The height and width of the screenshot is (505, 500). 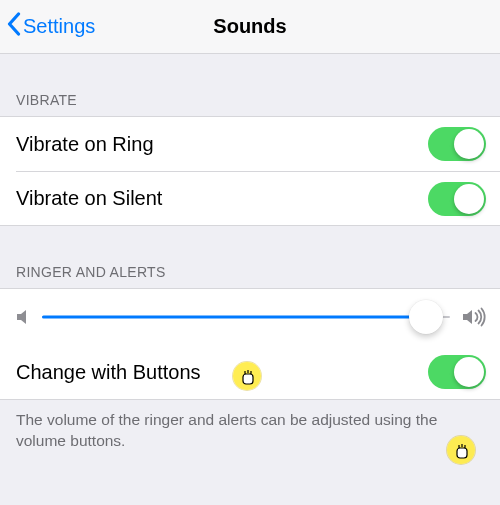 What do you see at coordinates (89, 198) in the screenshot?
I see `row-label: Vibrate on Silent` at bounding box center [89, 198].